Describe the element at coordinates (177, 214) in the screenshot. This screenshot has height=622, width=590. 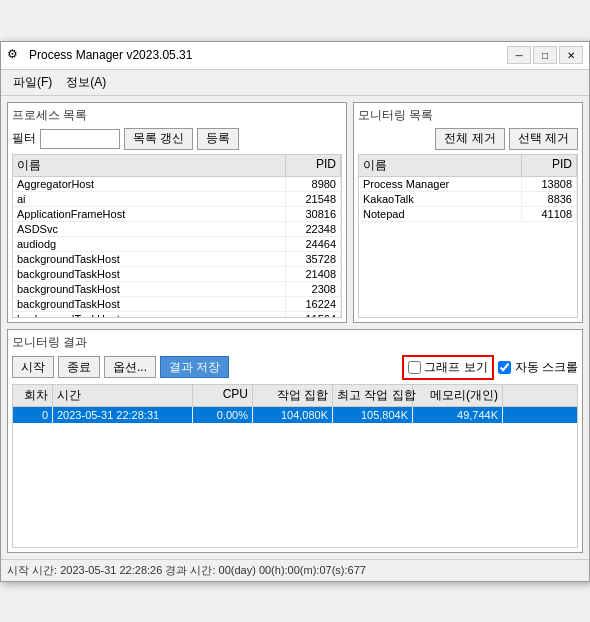
I see `process-list-row: ApplicationFrameHost30816` at that location.